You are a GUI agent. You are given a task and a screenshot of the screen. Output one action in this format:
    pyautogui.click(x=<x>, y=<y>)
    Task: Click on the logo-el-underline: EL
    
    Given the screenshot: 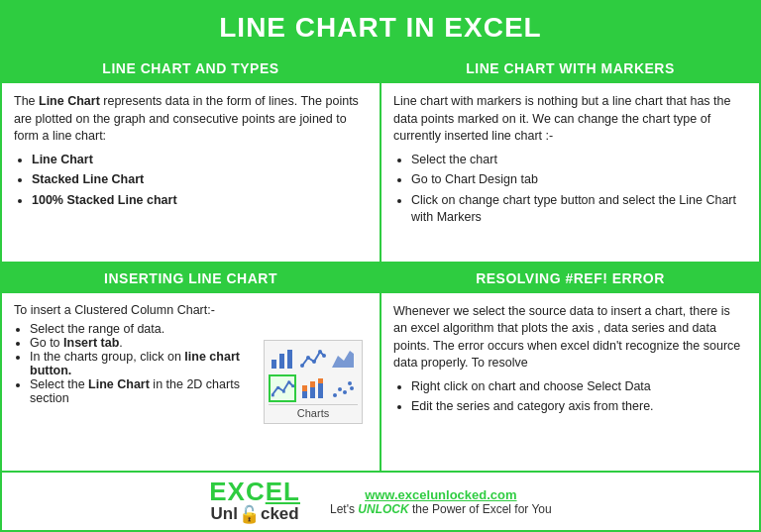 What is the action you would take?
    pyautogui.click(x=283, y=491)
    